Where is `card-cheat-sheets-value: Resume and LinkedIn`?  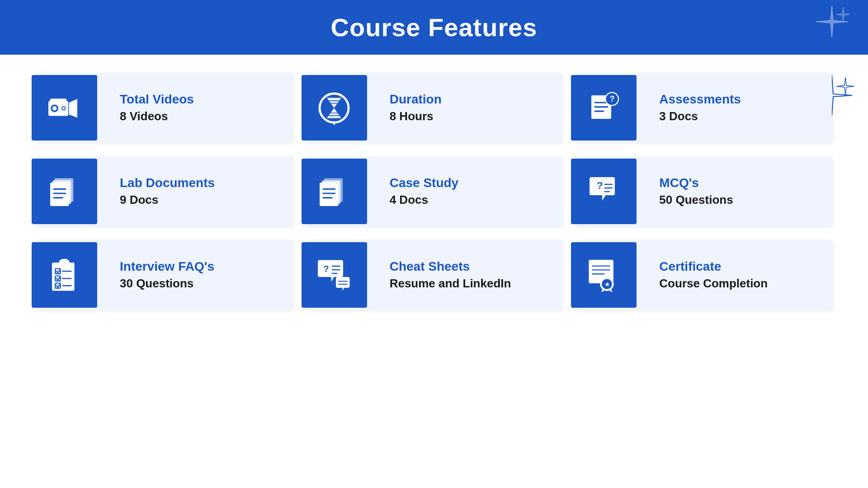
card-cheat-sheets-value: Resume and LinkedIn is located at coordinates (450, 284).